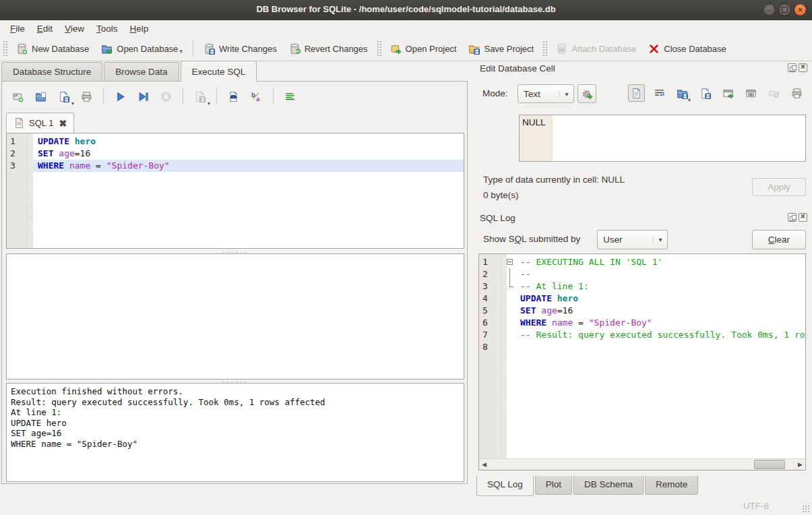 This screenshot has height=515, width=812. What do you see at coordinates (40, 123) in the screenshot?
I see `sql-tab-sql-1: SQL 1✖` at bounding box center [40, 123].